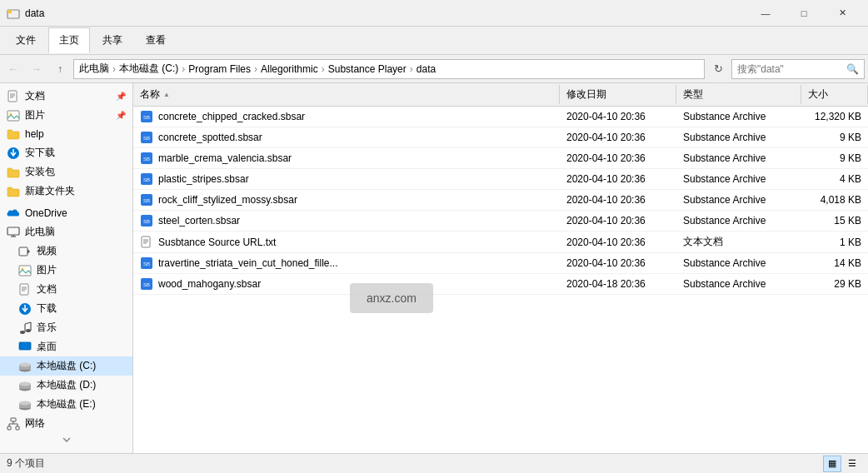 This screenshot has height=473, width=868. What do you see at coordinates (94, 68) in the screenshot?
I see `path-part-0: 此电脑` at bounding box center [94, 68].